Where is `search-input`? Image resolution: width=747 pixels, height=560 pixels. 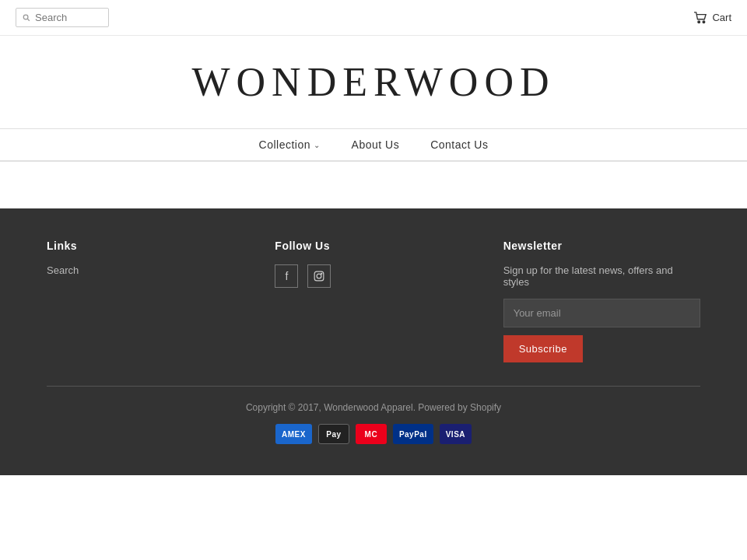 search-input is located at coordinates (68, 17).